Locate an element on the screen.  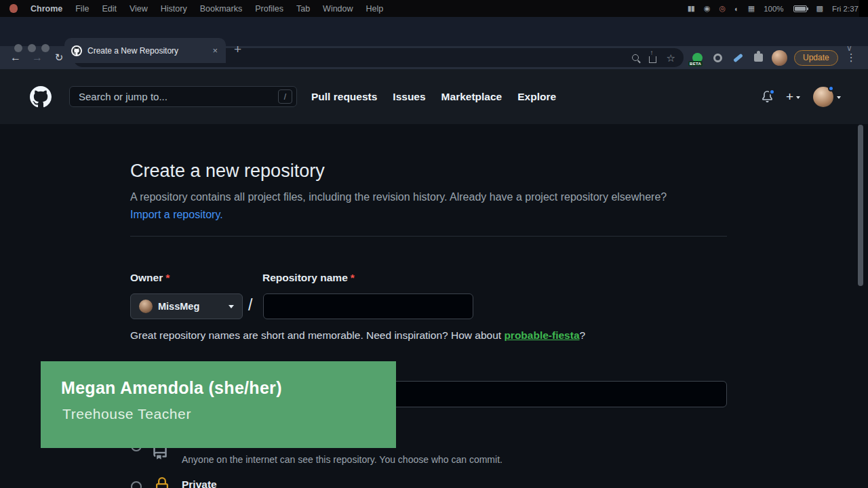
lock-icon is located at coordinates (162, 483).